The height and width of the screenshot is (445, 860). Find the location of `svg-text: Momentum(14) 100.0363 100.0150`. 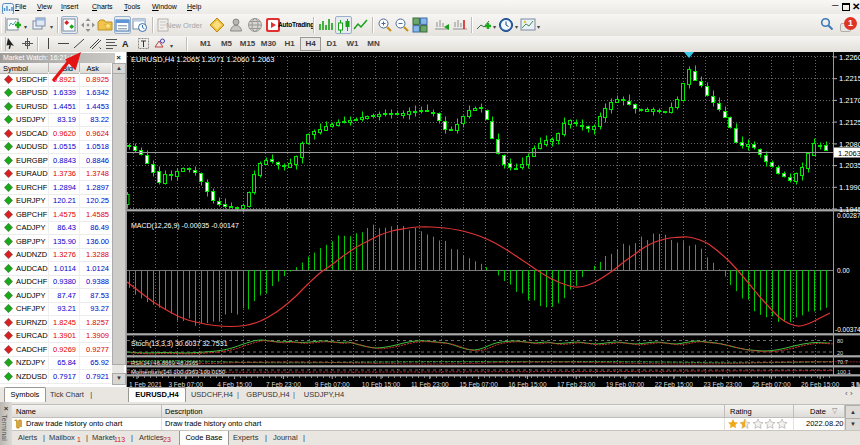

svg-text: Momentum(14) 100.0363 100.0150 is located at coordinates (178, 372).